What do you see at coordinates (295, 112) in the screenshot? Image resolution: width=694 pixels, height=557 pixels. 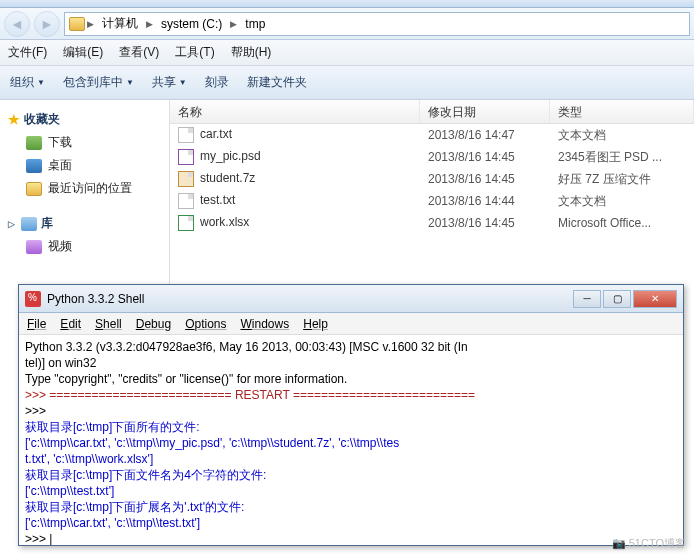 I see `col-name: 名称` at bounding box center [295, 112].